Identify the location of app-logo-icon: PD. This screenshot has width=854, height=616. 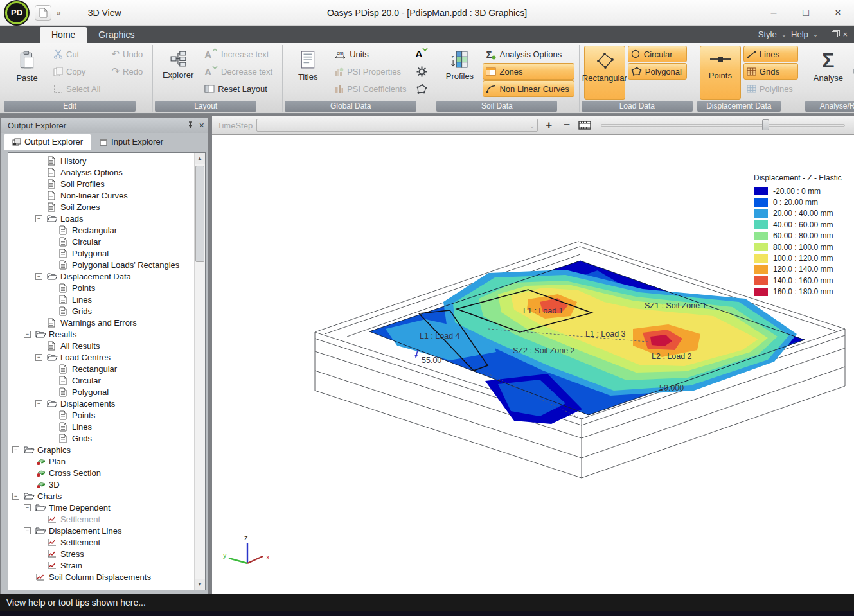
(17, 13).